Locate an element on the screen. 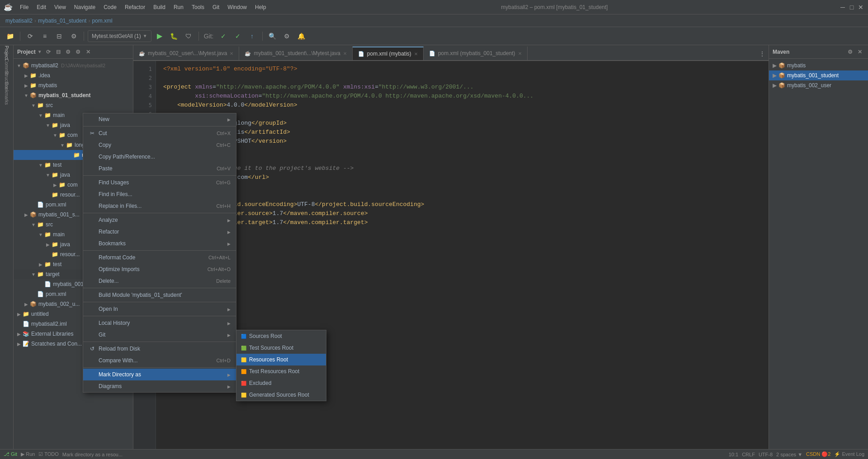 This screenshot has width=868, height=459. panel-dropdown-arrow: ▼ is located at coordinates (40, 52).